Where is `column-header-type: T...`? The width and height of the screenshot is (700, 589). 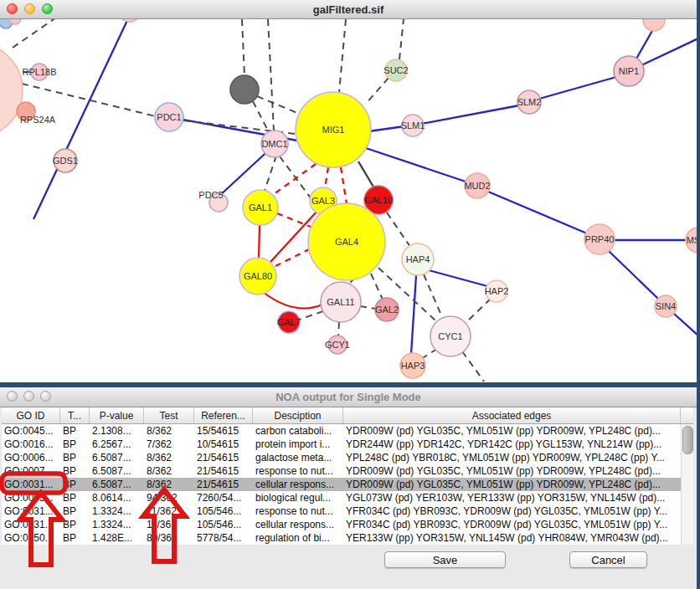
column-header-type: T... is located at coordinates (75, 415).